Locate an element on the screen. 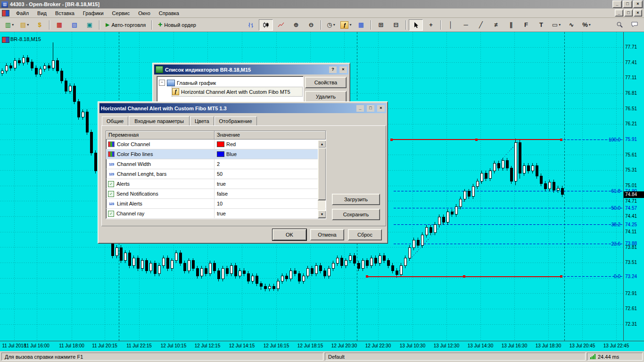 This screenshot has height=362, width=644. percent-button: %▾ is located at coordinates (586, 25).